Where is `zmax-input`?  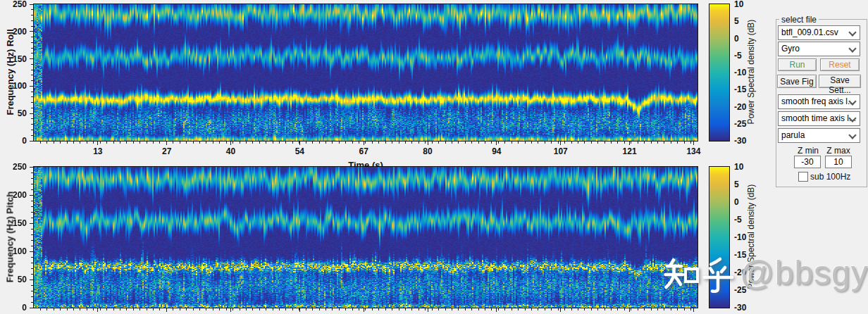
zmax-input is located at coordinates (838, 162).